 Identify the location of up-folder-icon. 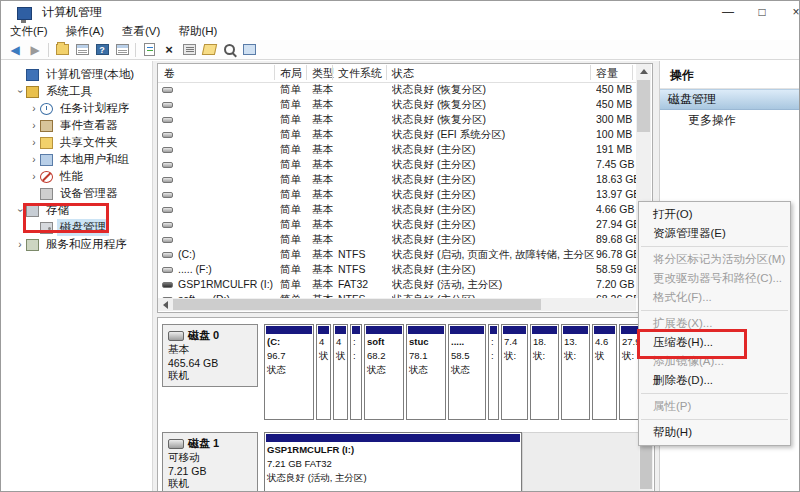
(62, 50).